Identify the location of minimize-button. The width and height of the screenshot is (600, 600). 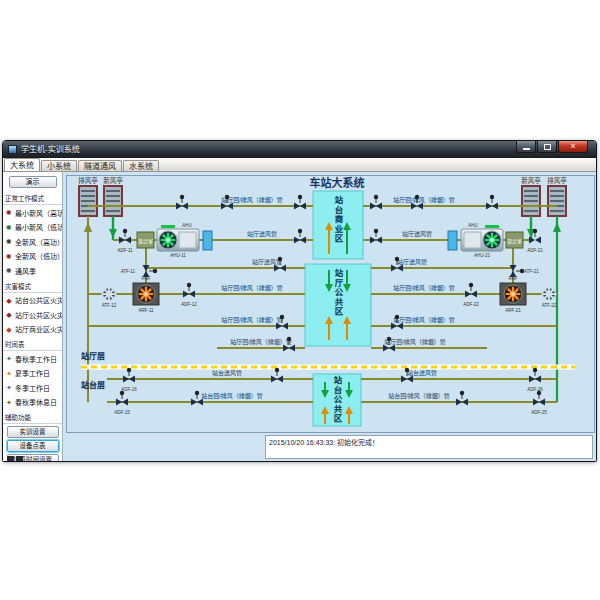
(526, 147).